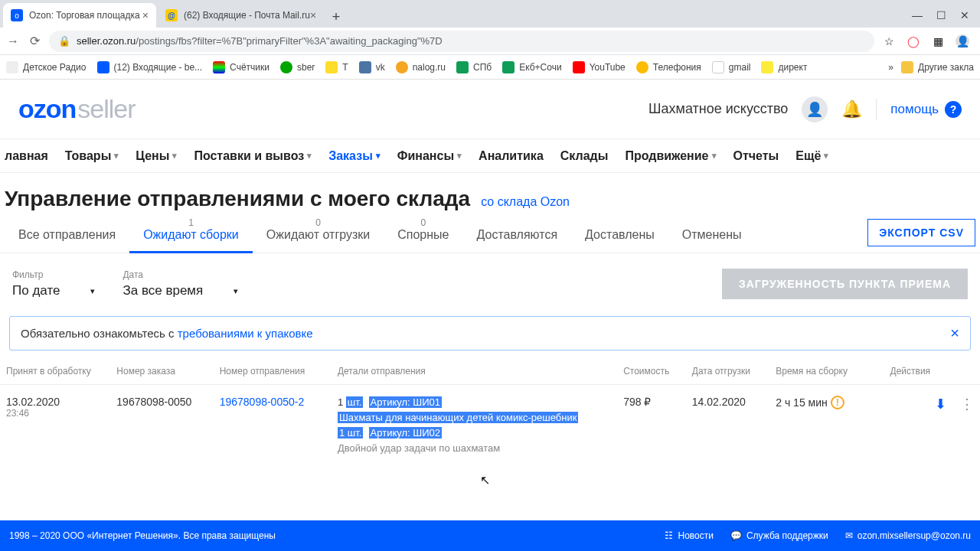  Describe the element at coordinates (490, 156) in the screenshot. I see `main-nav: лавная Товары▾ Цены▾ Поставки и вывоз▾ З…` at that location.